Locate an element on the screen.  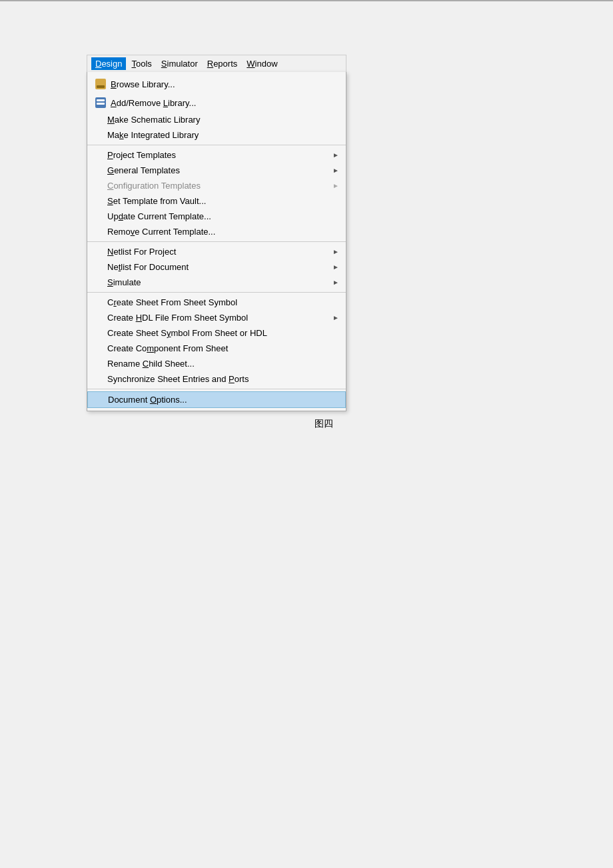
menubar-item-reports: Reports is located at coordinates (223, 64).